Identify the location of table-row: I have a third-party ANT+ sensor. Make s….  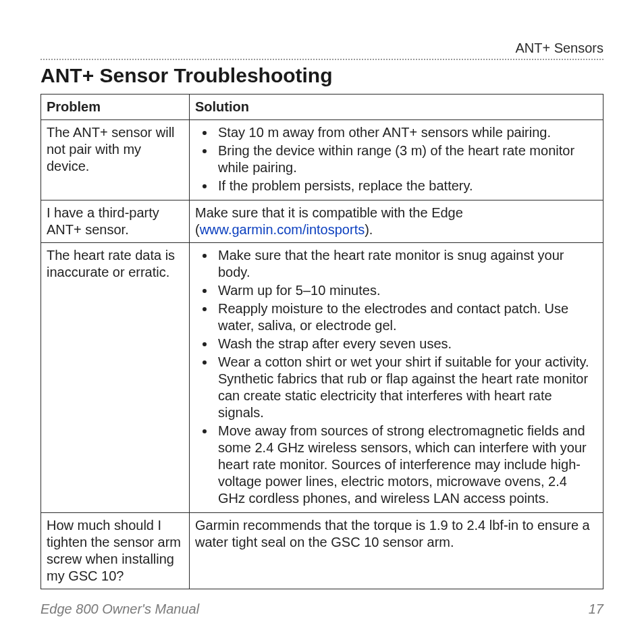
(323, 221).